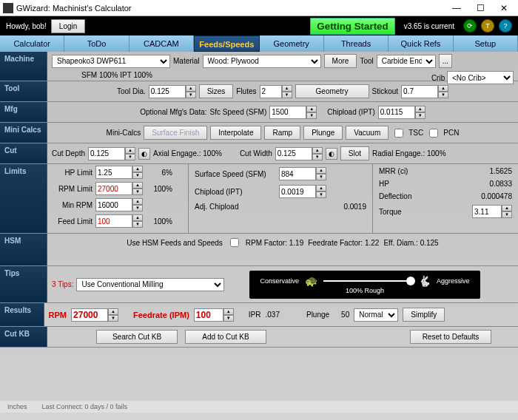 Image resolution: width=518 pixels, height=420 pixels. What do you see at coordinates (357, 44) in the screenshot?
I see `tab-threads: Threads` at bounding box center [357, 44].